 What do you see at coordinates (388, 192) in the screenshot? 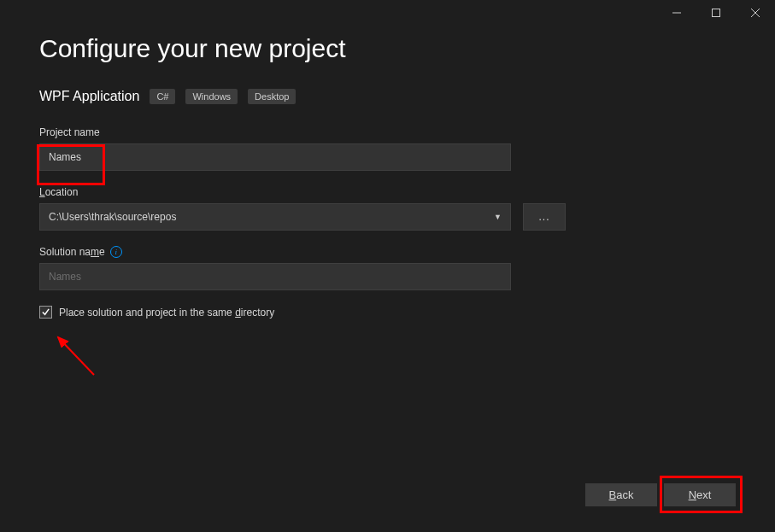
I see `location-label: Location` at bounding box center [388, 192].